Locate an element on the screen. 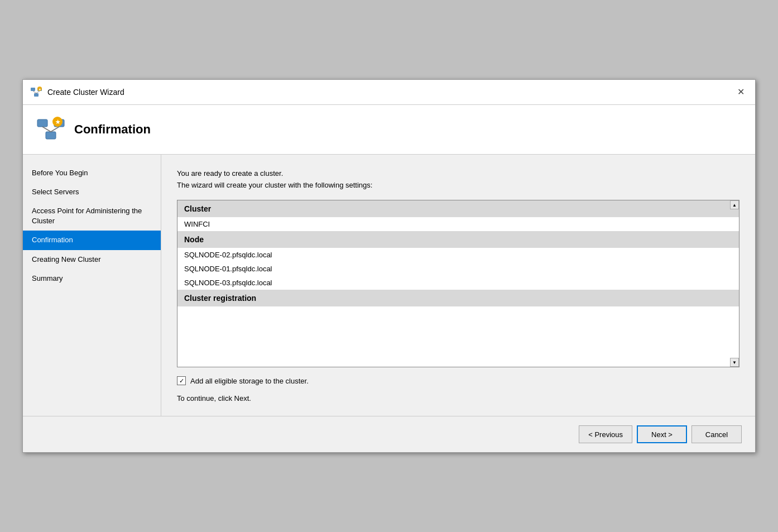 Image resolution: width=778 pixels, height=532 pixels. scrollbar-down-arrow: ▼ is located at coordinates (734, 362).